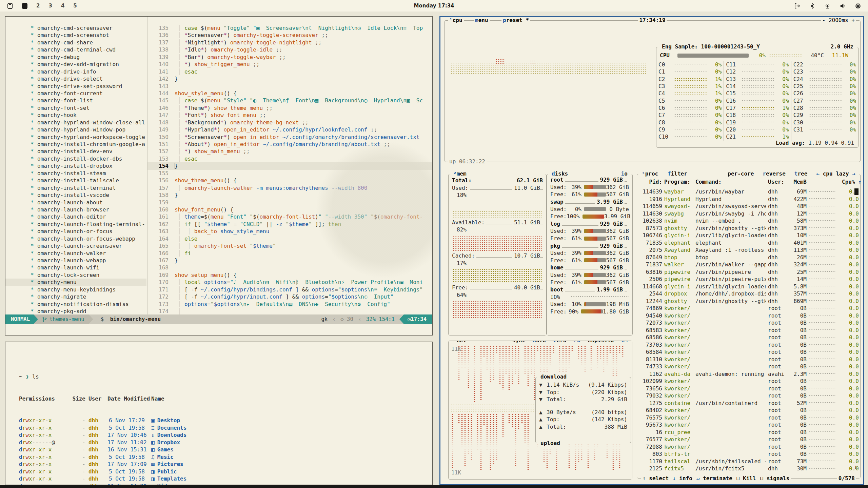 This screenshot has width=868, height=488. What do you see at coordinates (290, 100) in the screenshot?
I see `code-line: 145 │ case $(menu "Style" "◐ Theme\nƒ Fo…` at bounding box center [290, 100].